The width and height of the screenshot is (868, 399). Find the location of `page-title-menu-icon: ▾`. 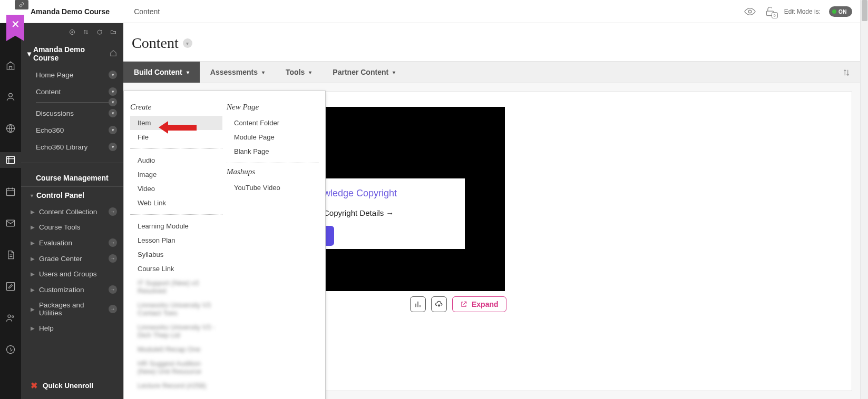

page-title-menu-icon: ▾ is located at coordinates (188, 43).